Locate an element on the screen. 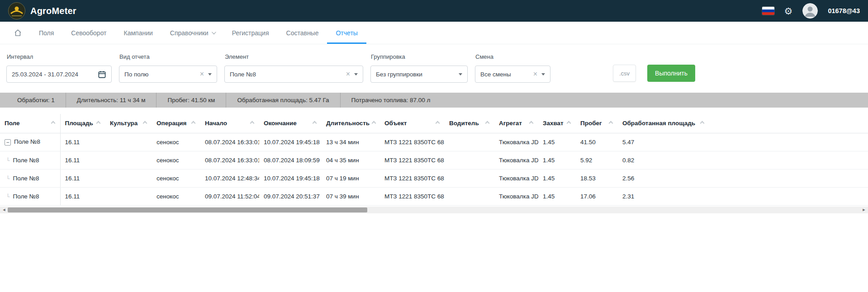 The height and width of the screenshot is (292, 868). shift-select: Все смены × is located at coordinates (513, 74).